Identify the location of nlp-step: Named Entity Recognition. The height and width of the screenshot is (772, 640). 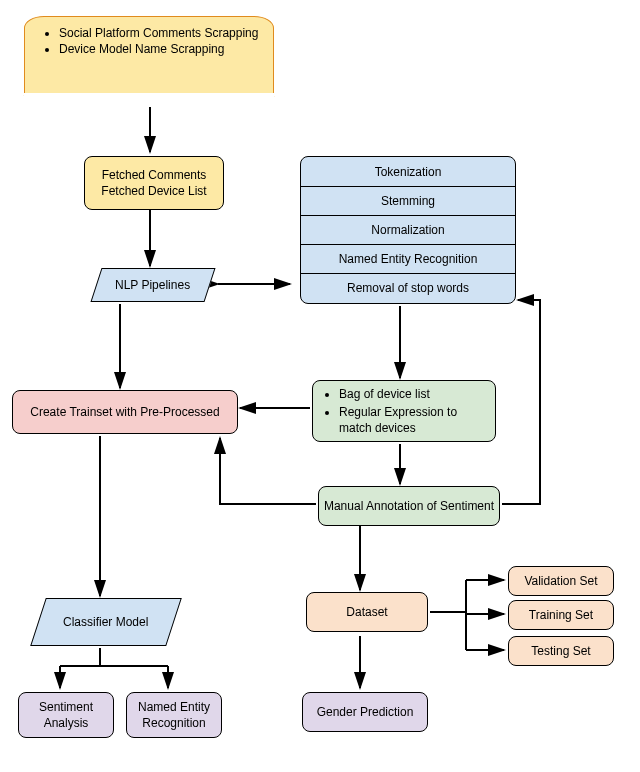
(408, 260).